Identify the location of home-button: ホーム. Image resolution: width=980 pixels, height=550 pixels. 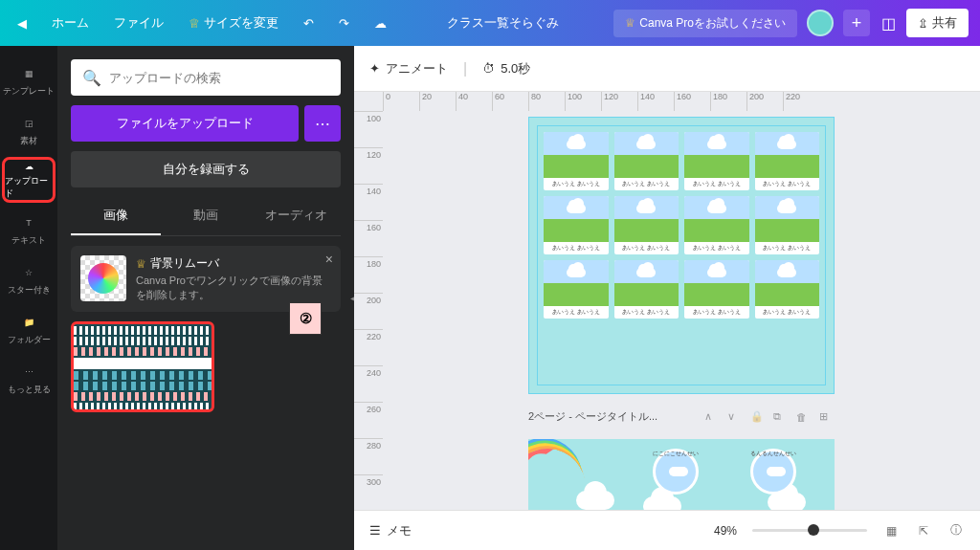
(71, 23).